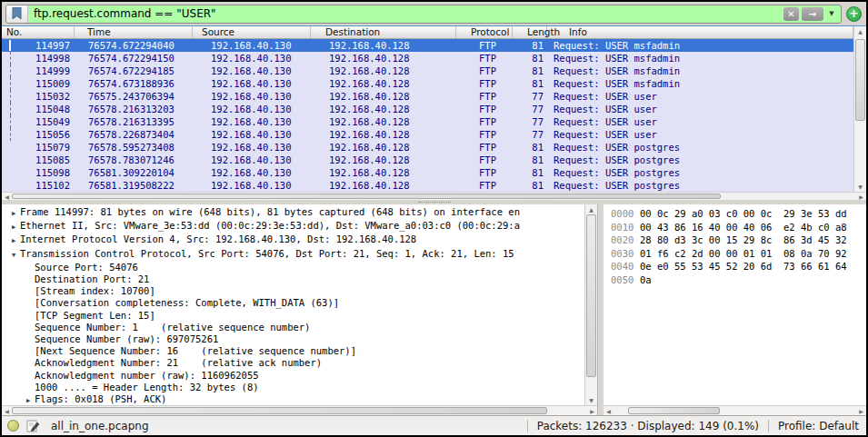 The height and width of the screenshot is (437, 868). Describe the element at coordinates (743, 214) in the screenshot. I see `hex-bytes: 00 0c 29 a0 03 c0 00 0c 29 3e 53 dd` at that location.